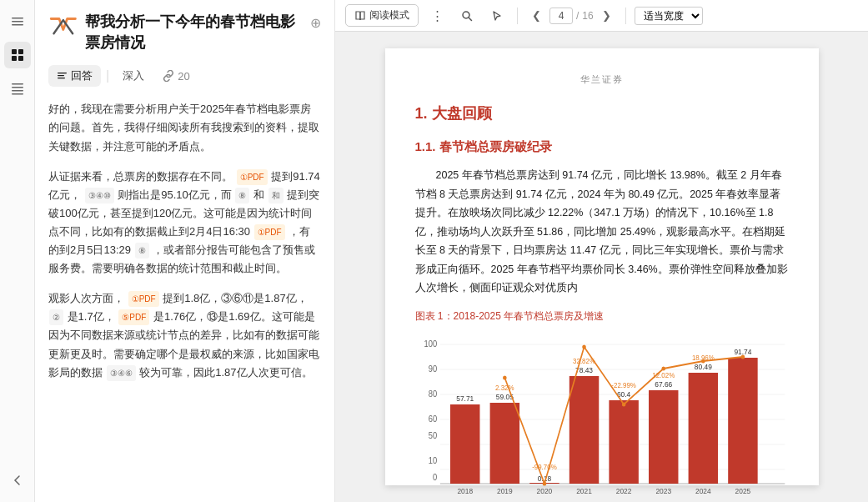 Image resolution: width=868 pixels, height=502 pixels. I want to click on tab-answer: 回答, so click(75, 76).